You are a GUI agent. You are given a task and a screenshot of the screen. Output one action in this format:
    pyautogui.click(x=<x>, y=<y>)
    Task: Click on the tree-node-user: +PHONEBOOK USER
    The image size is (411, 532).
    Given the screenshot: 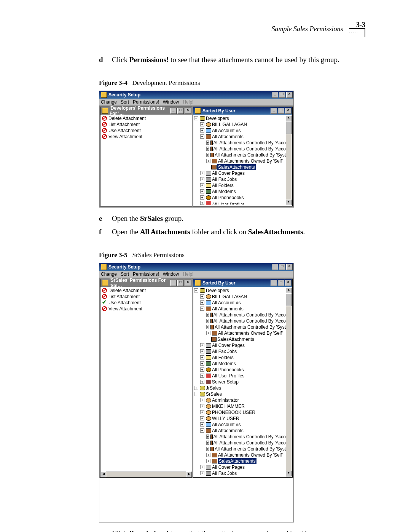 What is the action you would take?
    pyautogui.click(x=240, y=412)
    